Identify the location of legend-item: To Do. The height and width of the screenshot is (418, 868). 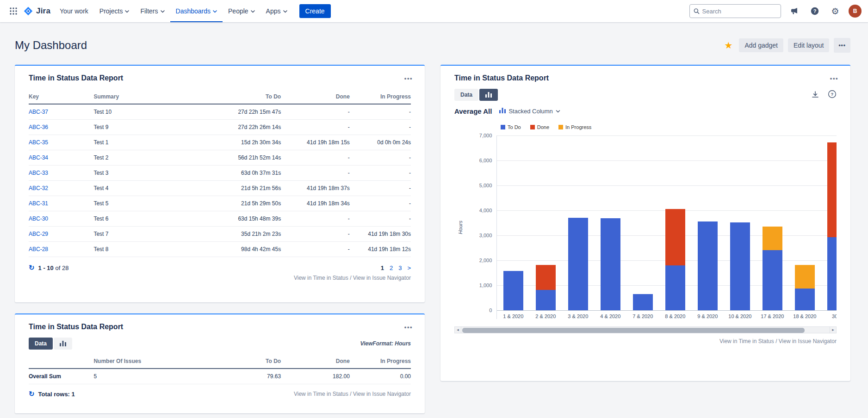
(511, 127).